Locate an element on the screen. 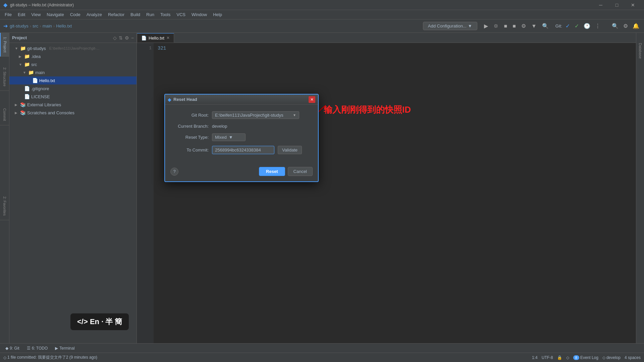  menu-edit: Edit is located at coordinates (21, 15).